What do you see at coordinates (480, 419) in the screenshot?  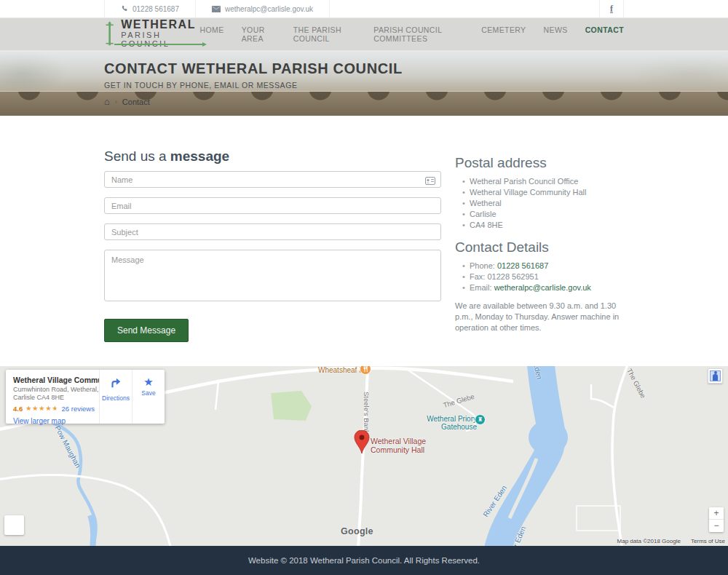 I see `historic-site-icon: ♜` at bounding box center [480, 419].